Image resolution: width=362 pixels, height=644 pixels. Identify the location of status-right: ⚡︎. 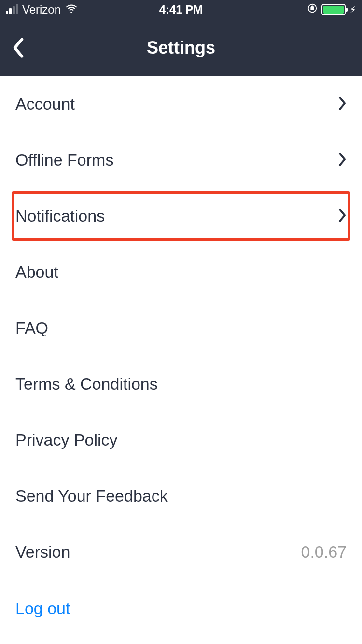
(332, 10).